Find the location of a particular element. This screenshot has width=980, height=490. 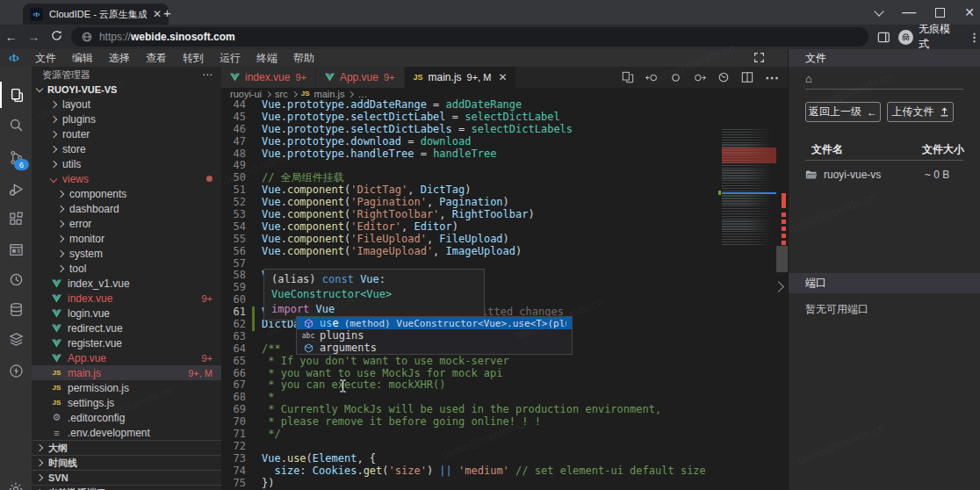

suggest-item-use: use (method) VueConstructor<Vue>.use<T>(… is located at coordinates (434, 323).